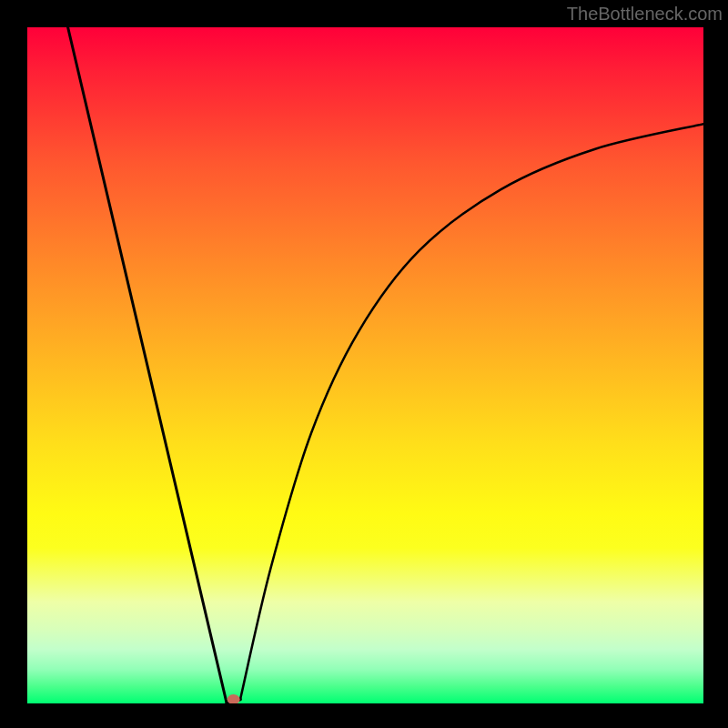  I want to click on watermark-text: TheBottleneck.com, so click(644, 15).